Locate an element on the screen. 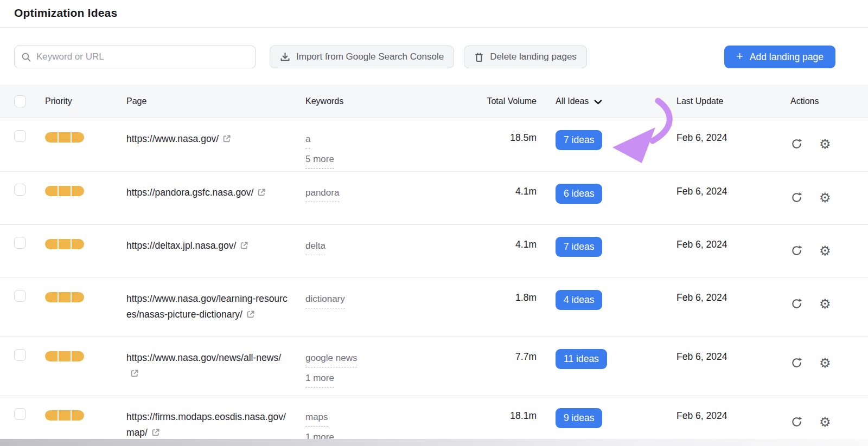 The width and height of the screenshot is (868, 446). search-icon is located at coordinates (26, 57).